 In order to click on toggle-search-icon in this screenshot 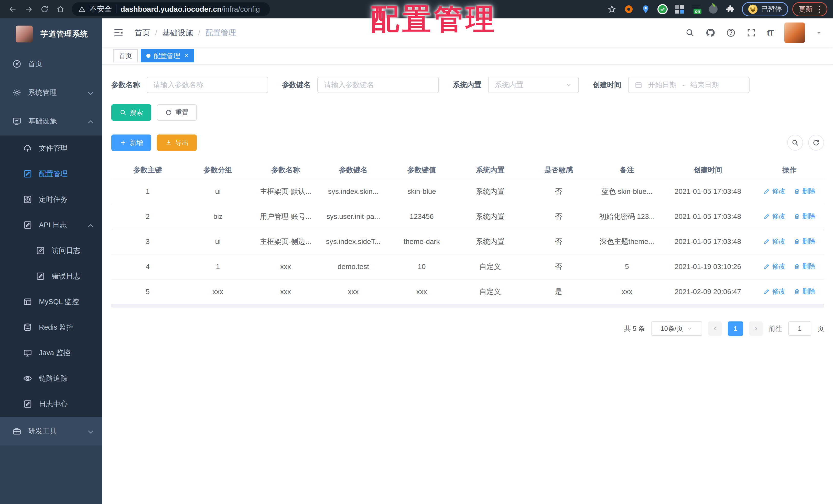, I will do `click(795, 143)`.